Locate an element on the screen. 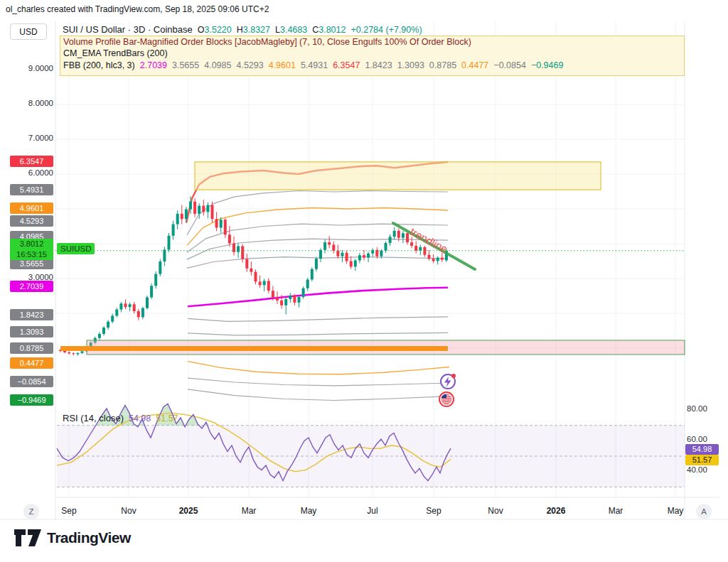 Image resolution: width=728 pixels, height=562 pixels. bar-countdown: 16:53:15 is located at coordinates (31, 254).